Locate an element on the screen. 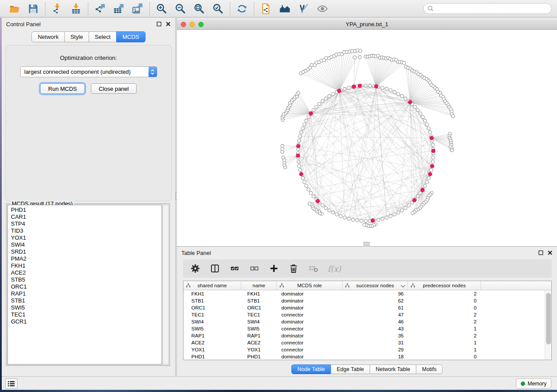 Image resolution: width=557 pixels, height=392 pixels. export-web-icon is located at coordinates (266, 9).